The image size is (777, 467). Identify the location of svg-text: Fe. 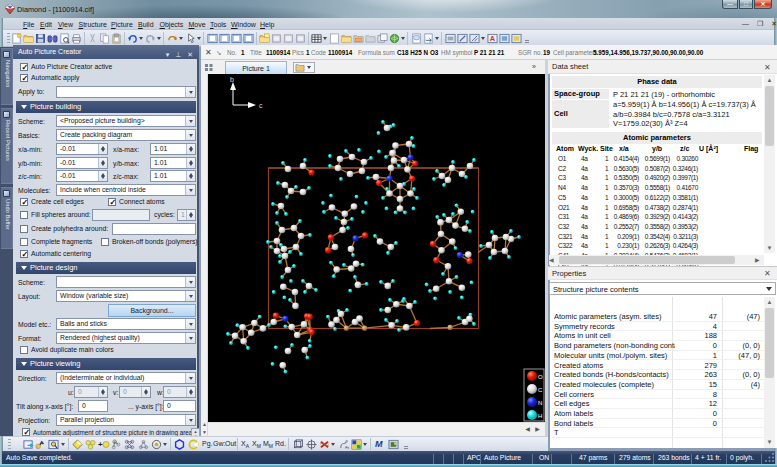
(347, 448).